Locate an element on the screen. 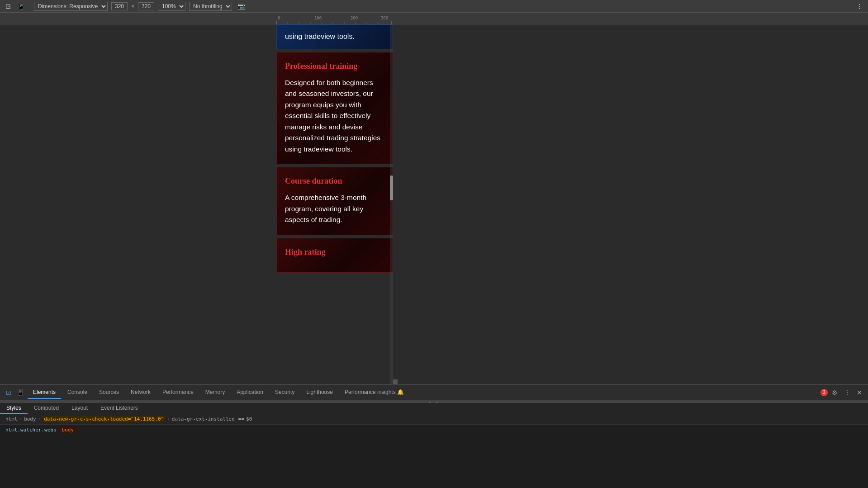 The width and height of the screenshot is (868, 488). breadcrumb-html: html is located at coordinates (12, 419).